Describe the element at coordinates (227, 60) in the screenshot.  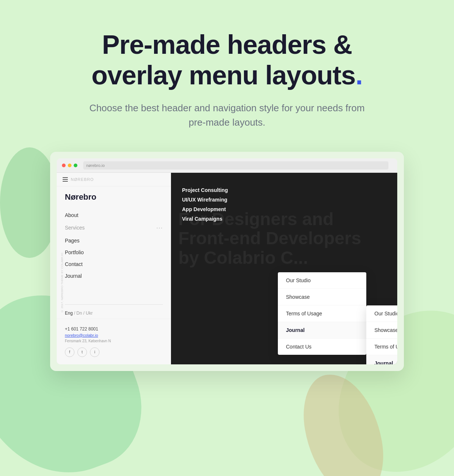
I see `hero-title: Pre-made headers & overlay menu layouts.` at that location.